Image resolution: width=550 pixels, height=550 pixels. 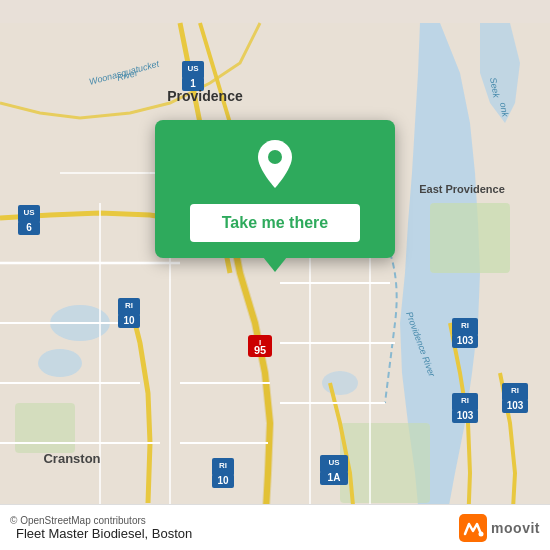 I want to click on svg-text: 1A, so click(x=334, y=478).